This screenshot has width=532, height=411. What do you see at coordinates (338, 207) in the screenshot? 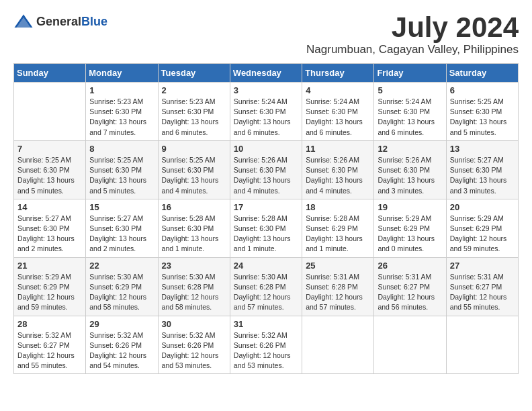
I see `day-number: 18` at bounding box center [338, 207].